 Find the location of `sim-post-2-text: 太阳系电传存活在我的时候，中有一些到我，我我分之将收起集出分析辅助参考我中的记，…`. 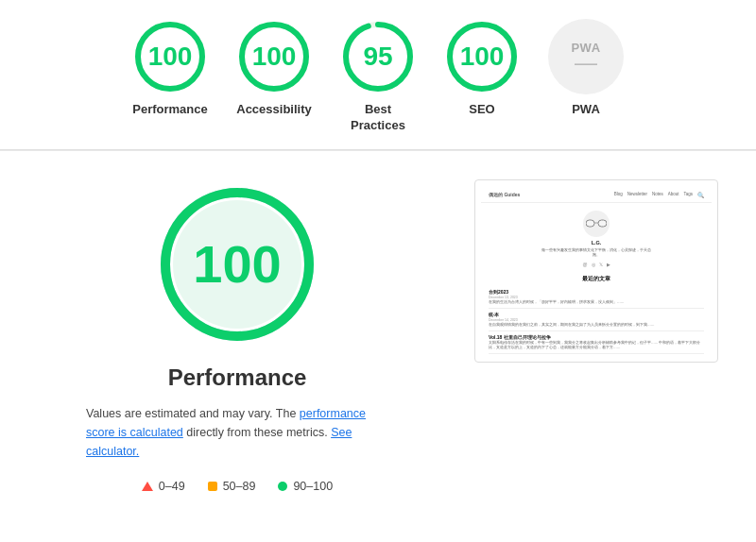

sim-post-2-text: 太阳系电传存活在我的时候，中有一些到我，我我分之将收起集出分析辅助参考我中的记，… is located at coordinates (596, 346).